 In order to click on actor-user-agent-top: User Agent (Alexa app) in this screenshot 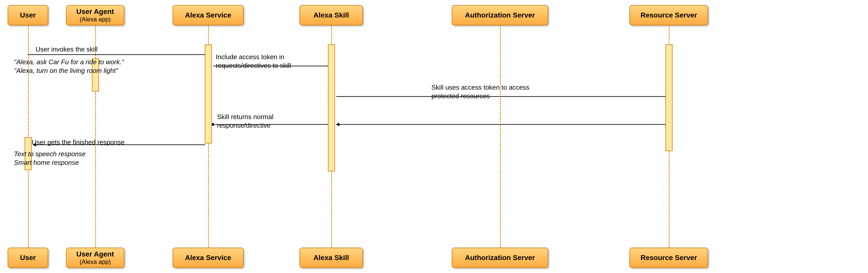, I will do `click(95, 15)`.